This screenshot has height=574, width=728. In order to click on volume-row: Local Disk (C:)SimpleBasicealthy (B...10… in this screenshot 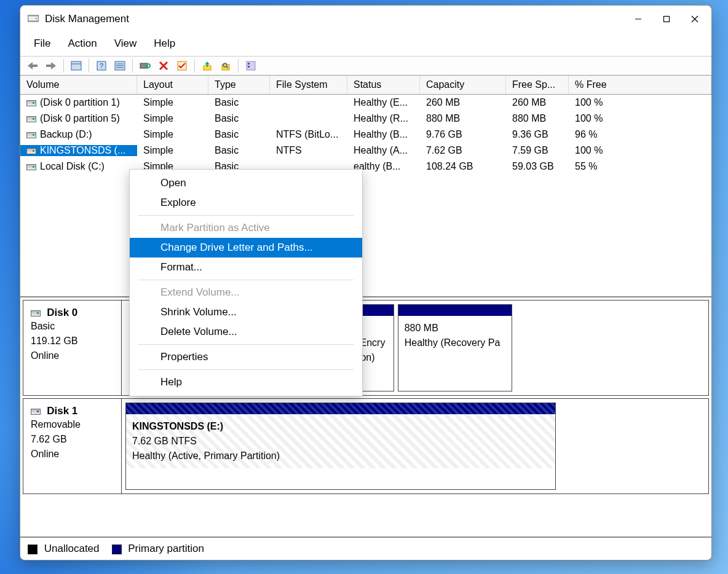, I will do `click(366, 167)`.